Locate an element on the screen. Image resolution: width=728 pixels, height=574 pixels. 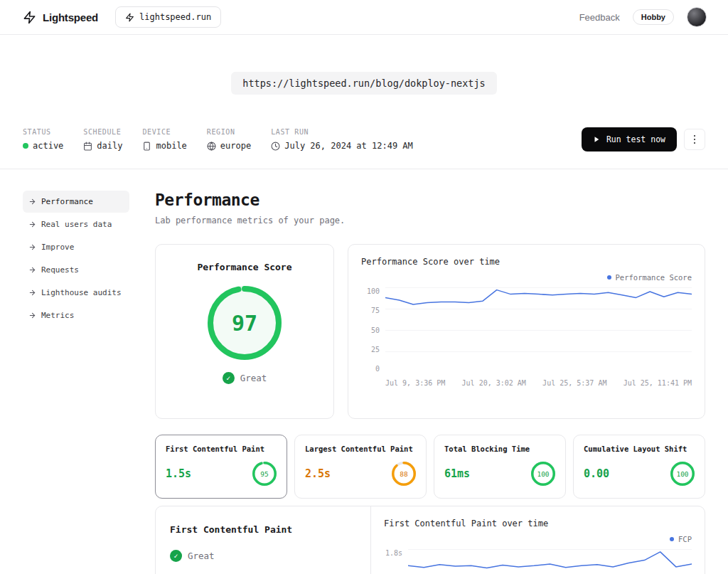
chart-title: Performance Score over time is located at coordinates (526, 262).